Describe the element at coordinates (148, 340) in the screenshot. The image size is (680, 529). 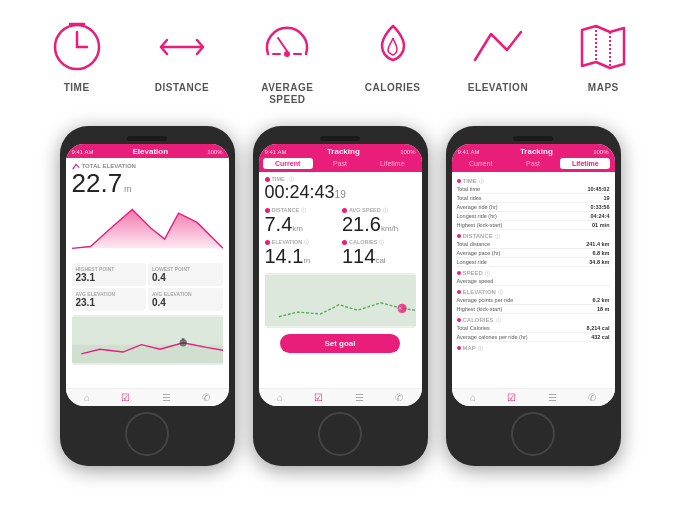
I see `elevation-map: ✕` at that location.